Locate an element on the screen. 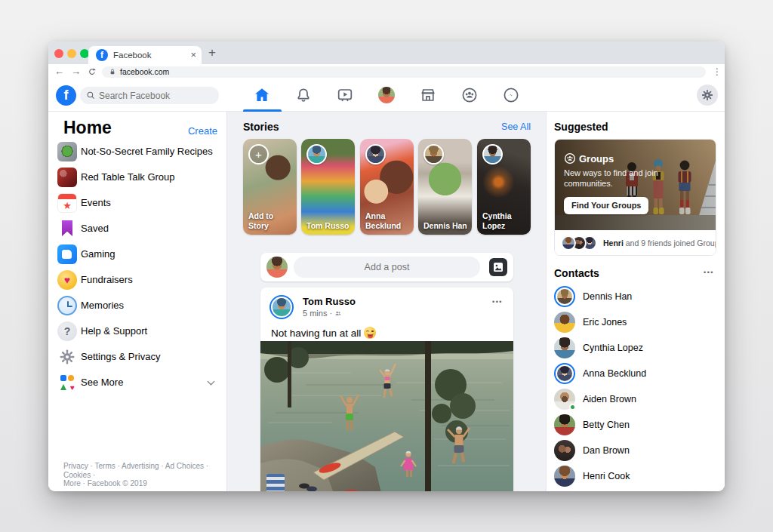 The width and height of the screenshot is (773, 532). photo-icon is located at coordinates (498, 267).